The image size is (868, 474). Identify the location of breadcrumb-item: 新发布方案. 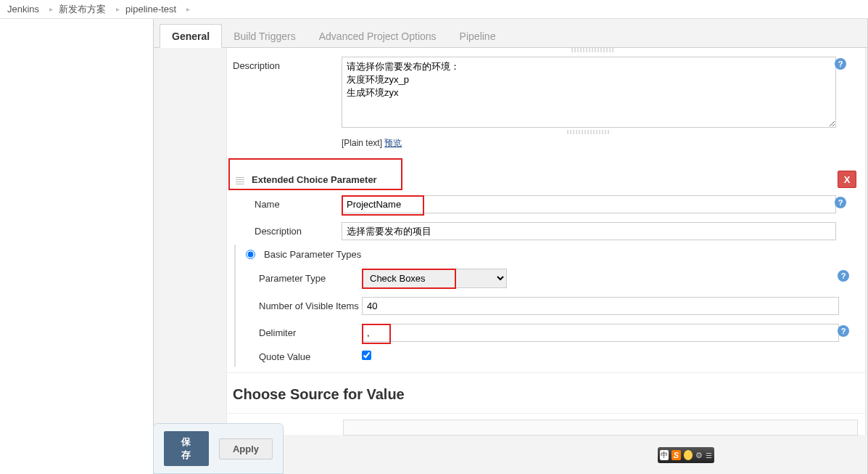
(83, 9).